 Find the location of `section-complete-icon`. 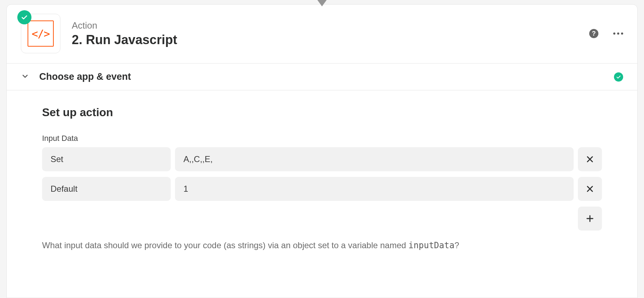

section-complete-icon is located at coordinates (619, 77).